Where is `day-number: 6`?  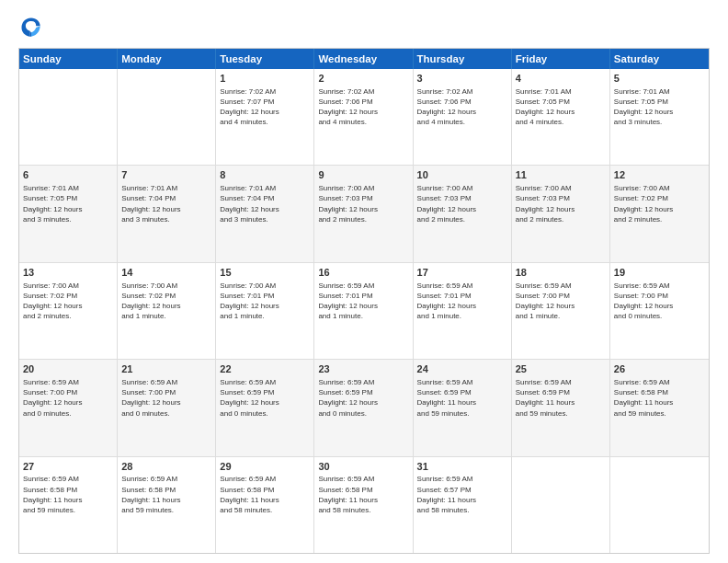 day-number: 6 is located at coordinates (68, 175).